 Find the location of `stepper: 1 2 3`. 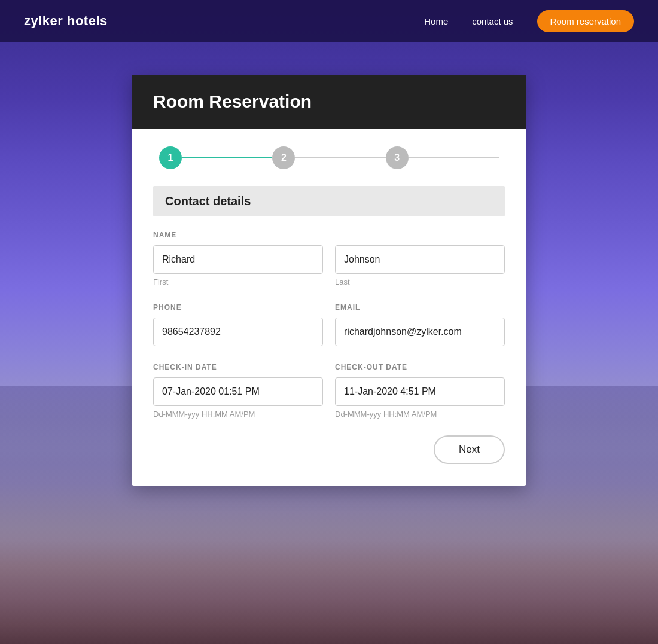

stepper: 1 2 3 is located at coordinates (329, 158).